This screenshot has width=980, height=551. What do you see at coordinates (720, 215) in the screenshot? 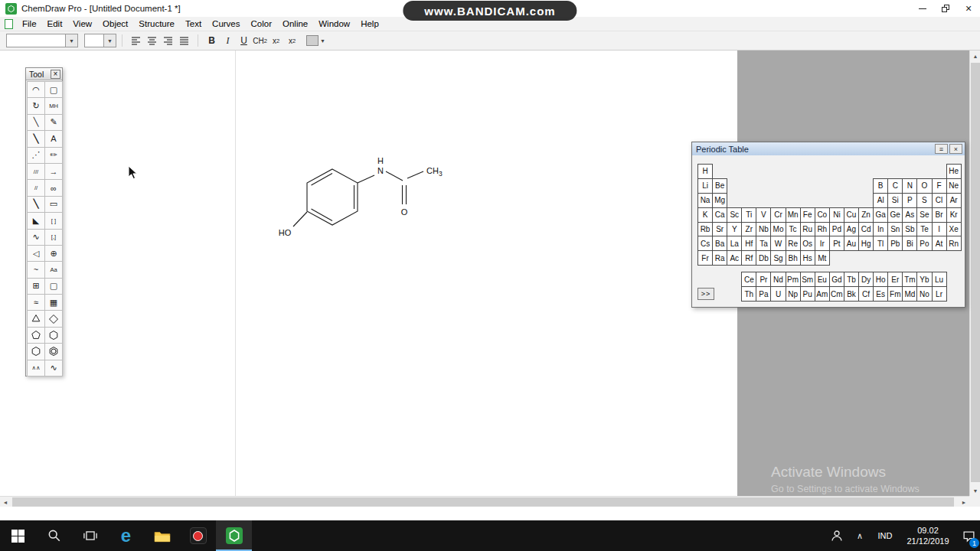
I see `element-ca: Ca` at bounding box center [720, 215].